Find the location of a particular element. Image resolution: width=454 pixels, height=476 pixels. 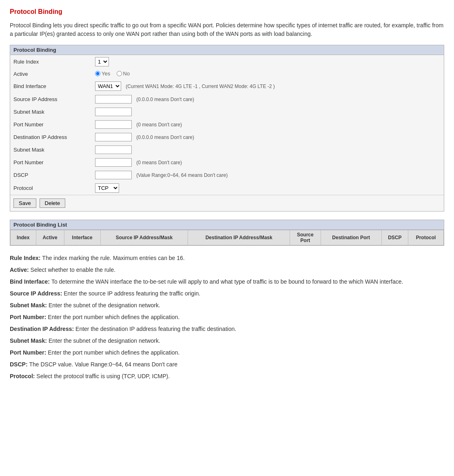

port-number2-label: Port Number is located at coordinates (51, 162).